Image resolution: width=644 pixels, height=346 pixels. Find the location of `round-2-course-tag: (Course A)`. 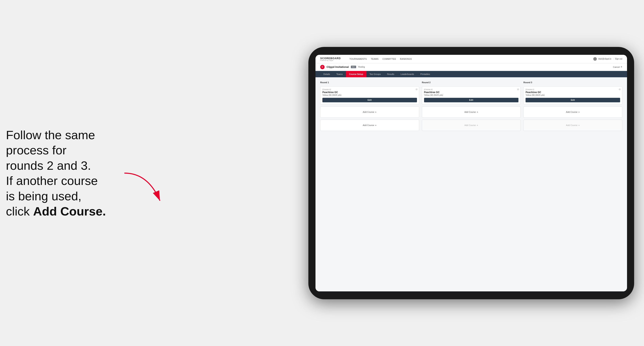

round-2-course-tag: (Course A) is located at coordinates (472, 89).